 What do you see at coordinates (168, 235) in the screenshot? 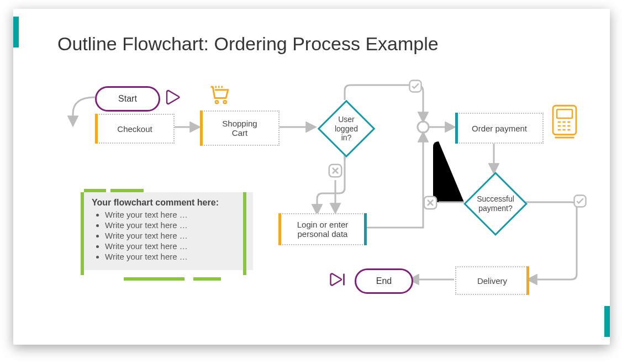
I see `comment-list: Write your text here … Write your text h…` at bounding box center [168, 235].